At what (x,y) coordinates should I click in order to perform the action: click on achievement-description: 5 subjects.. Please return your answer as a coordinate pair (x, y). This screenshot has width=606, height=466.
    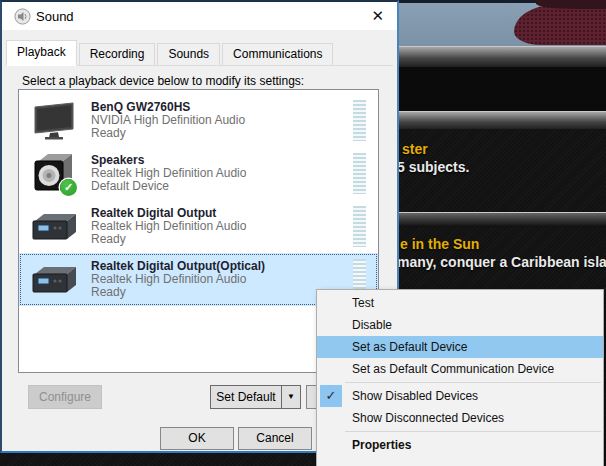
    Looking at the image, I should click on (433, 167).